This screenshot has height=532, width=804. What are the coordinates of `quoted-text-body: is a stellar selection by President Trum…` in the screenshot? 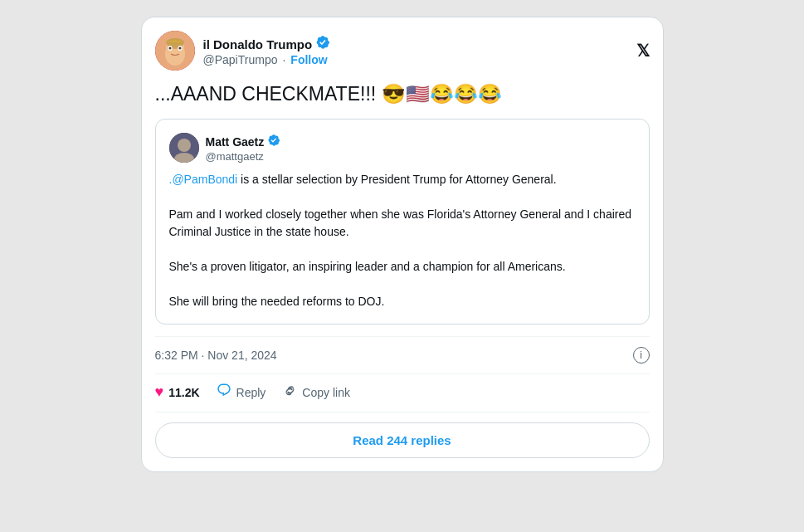 It's located at (401, 241).